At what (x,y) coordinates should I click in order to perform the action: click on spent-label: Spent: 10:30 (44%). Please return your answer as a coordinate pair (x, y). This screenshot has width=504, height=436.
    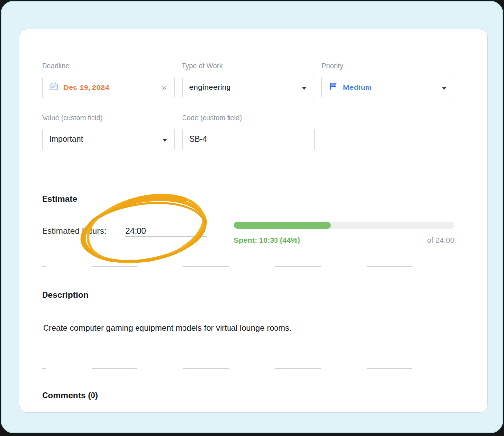
    Looking at the image, I should click on (267, 240).